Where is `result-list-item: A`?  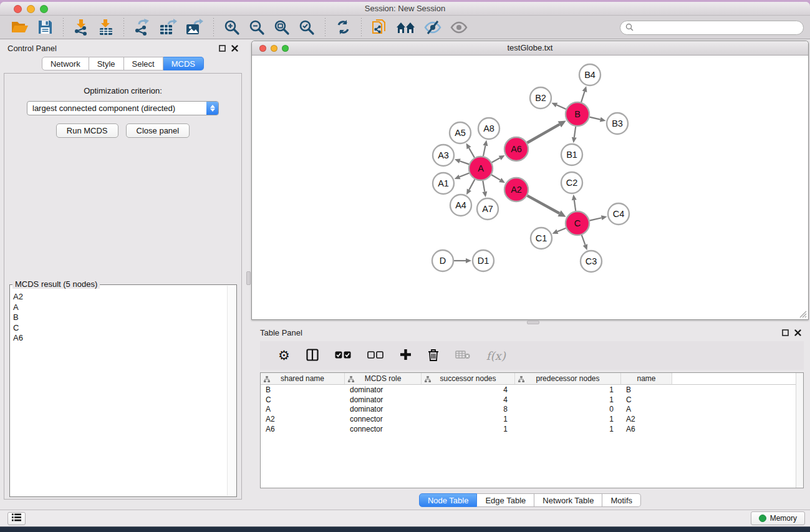
result-list-item: A is located at coordinates (124, 308).